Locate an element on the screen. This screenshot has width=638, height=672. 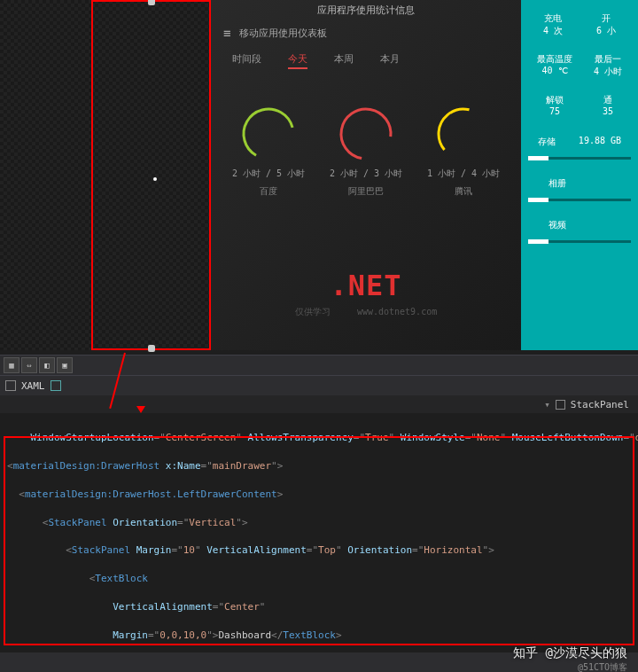
xaml-popout-icon is located at coordinates (56, 386).